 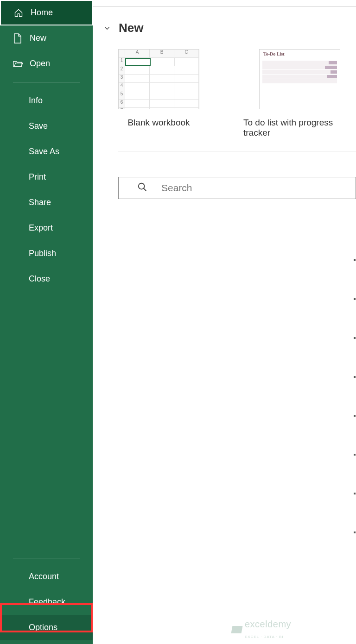 What do you see at coordinates (131, 28) in the screenshot?
I see `new-section-label: New` at bounding box center [131, 28].